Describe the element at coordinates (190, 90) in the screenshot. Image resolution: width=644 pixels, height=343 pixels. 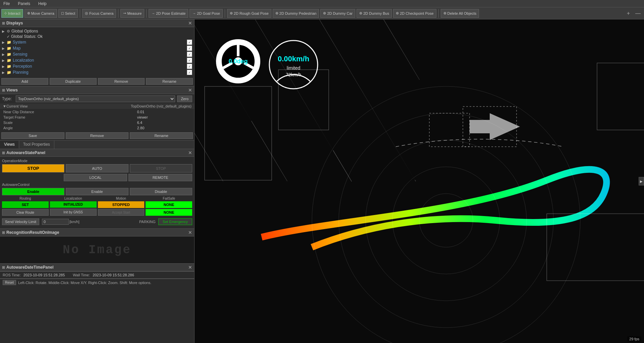
I see `views-close-button: ✕` at that location.